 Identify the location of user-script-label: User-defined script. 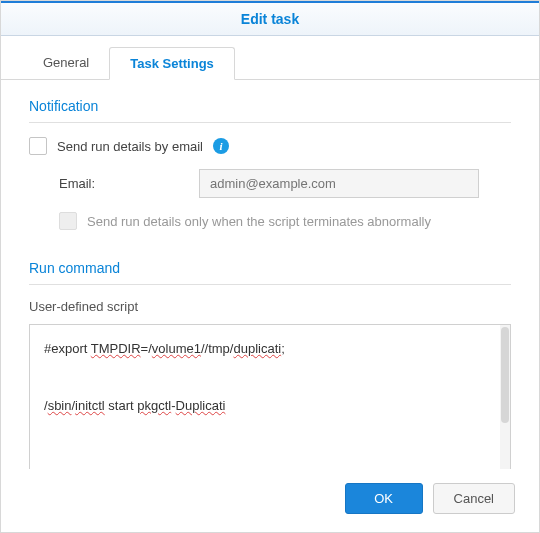
(270, 306).